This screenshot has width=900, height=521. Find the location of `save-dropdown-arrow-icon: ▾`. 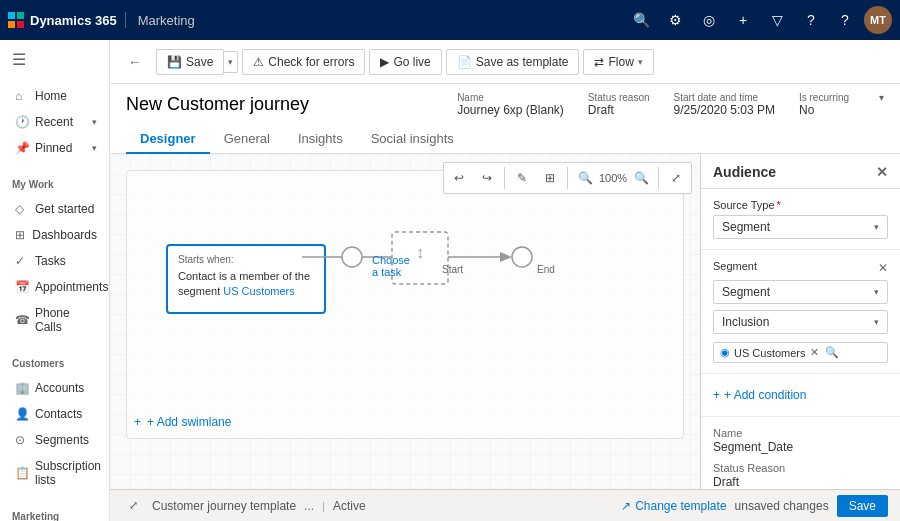

save-dropdown-arrow-icon: ▾ is located at coordinates (230, 62).